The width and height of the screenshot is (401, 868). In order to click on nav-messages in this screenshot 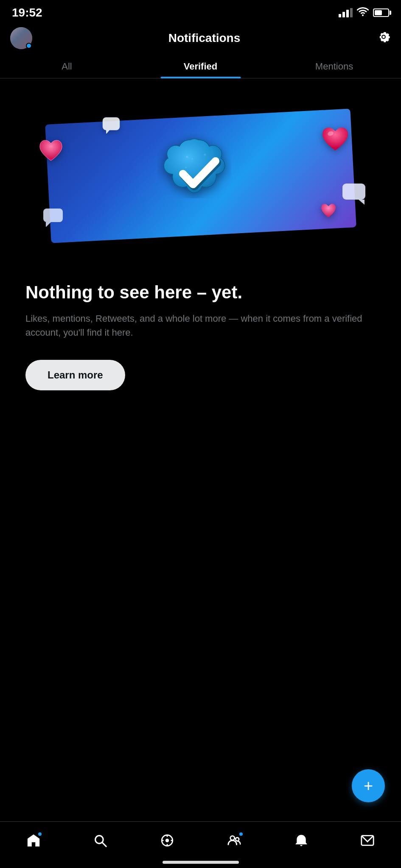, I will do `click(367, 842)`.